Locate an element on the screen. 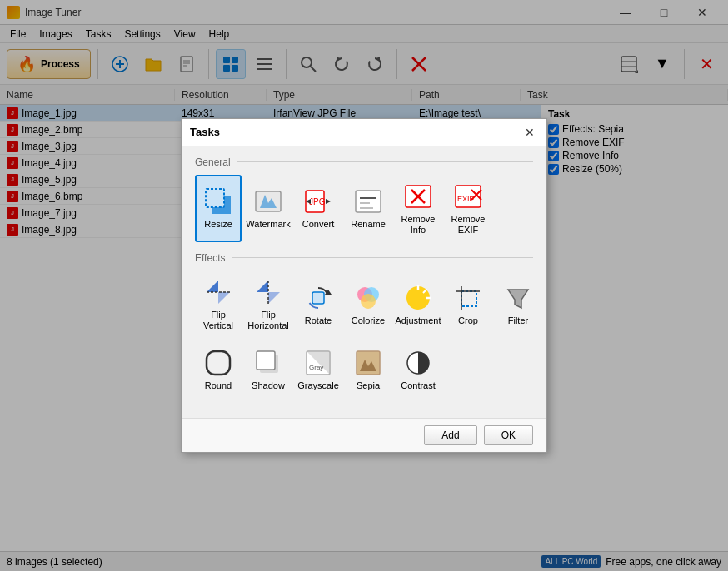 The width and height of the screenshot is (728, 571). modal-item-round: Round is located at coordinates (218, 370).